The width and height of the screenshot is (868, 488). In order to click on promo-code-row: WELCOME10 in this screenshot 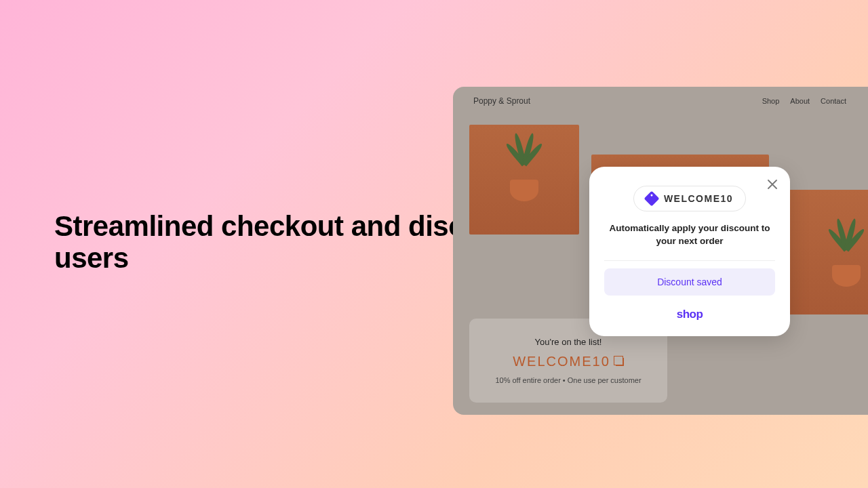, I will do `click(568, 362)`.